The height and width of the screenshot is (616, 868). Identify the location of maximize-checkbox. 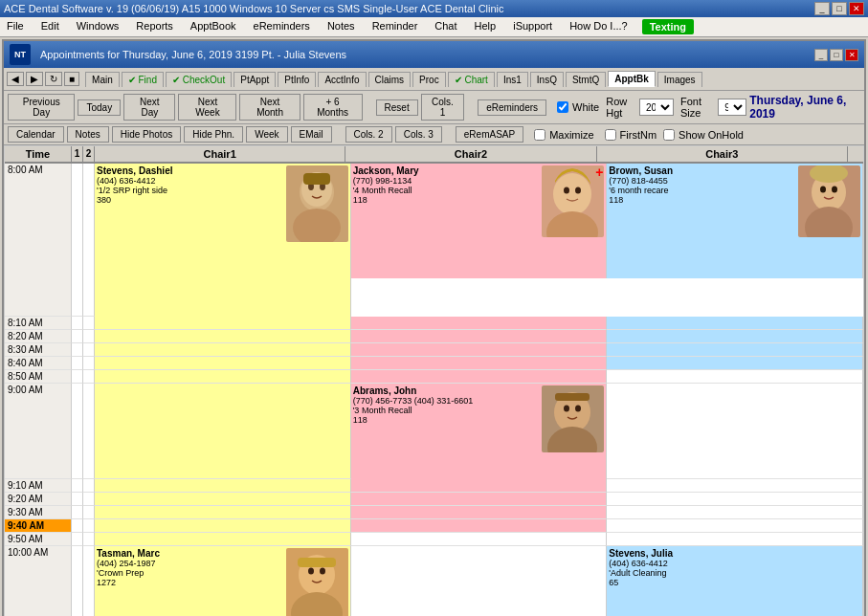
(540, 135).